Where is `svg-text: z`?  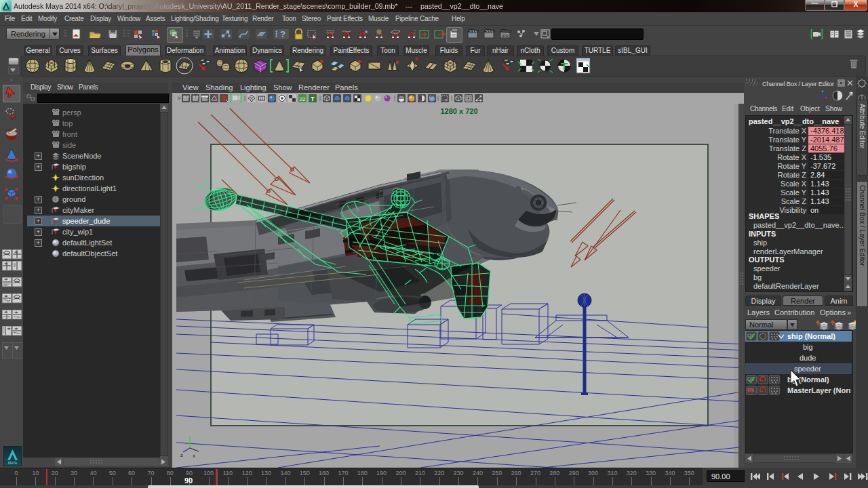 svg-text: z is located at coordinates (182, 455).